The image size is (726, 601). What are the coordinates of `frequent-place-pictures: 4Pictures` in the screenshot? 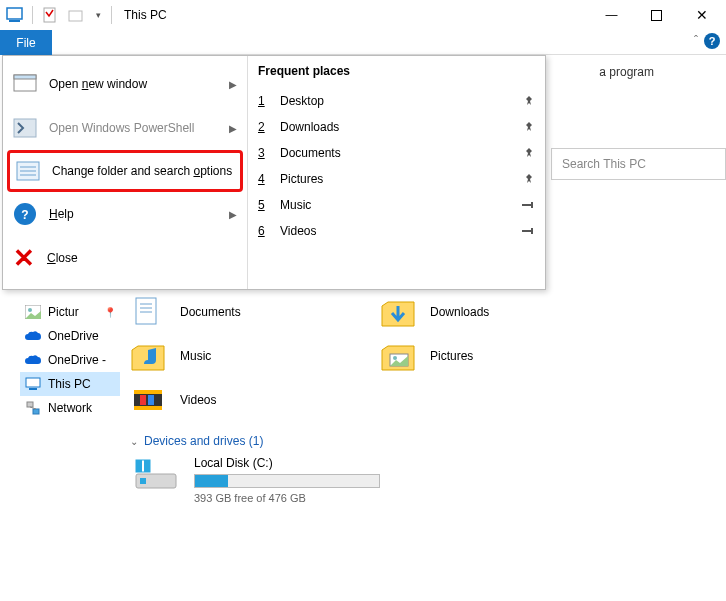 It's located at (396, 179).